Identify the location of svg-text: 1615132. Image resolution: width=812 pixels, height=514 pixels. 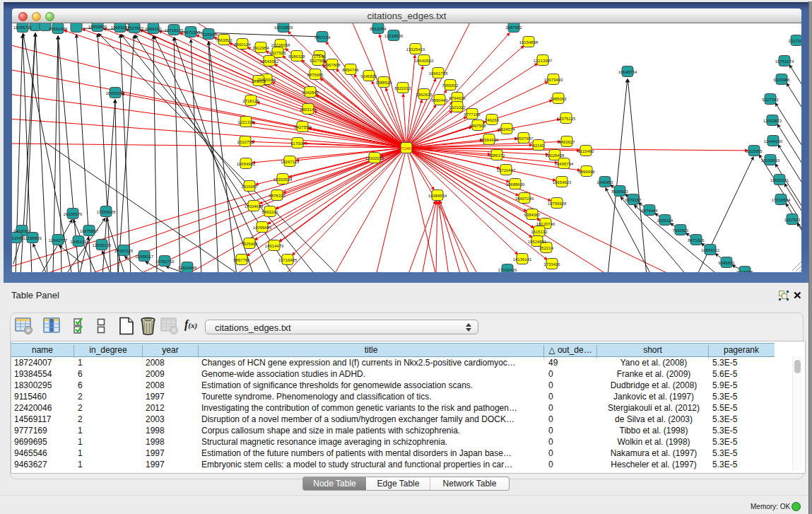
(539, 232).